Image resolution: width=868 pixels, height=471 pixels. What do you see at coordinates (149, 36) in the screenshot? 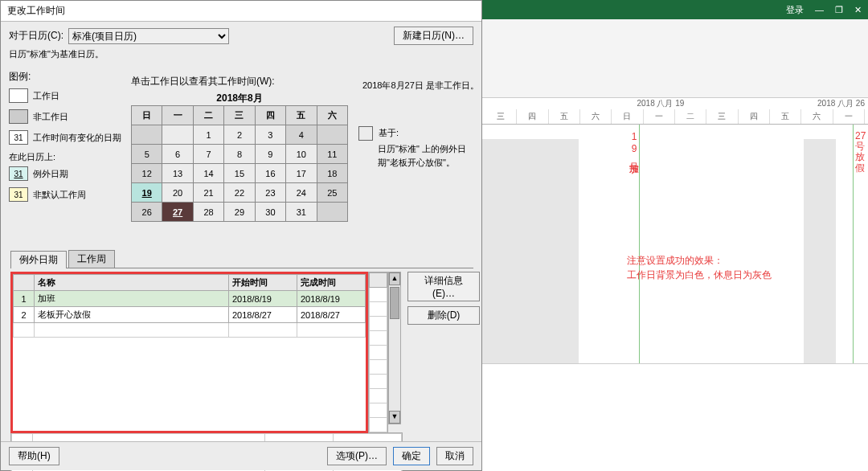
I see `calendar-select: 标准(项目日历)` at bounding box center [149, 36].